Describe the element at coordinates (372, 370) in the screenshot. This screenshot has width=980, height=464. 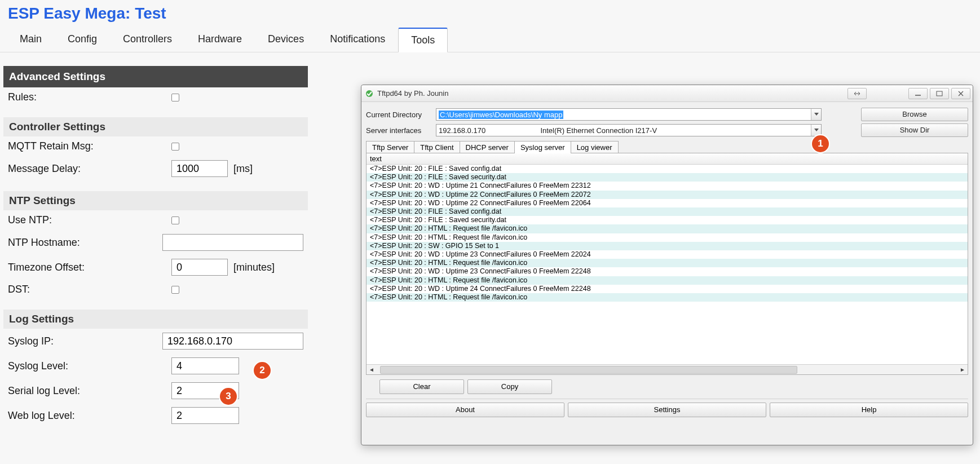
I see `scroll-left-icon: ◄` at that location.